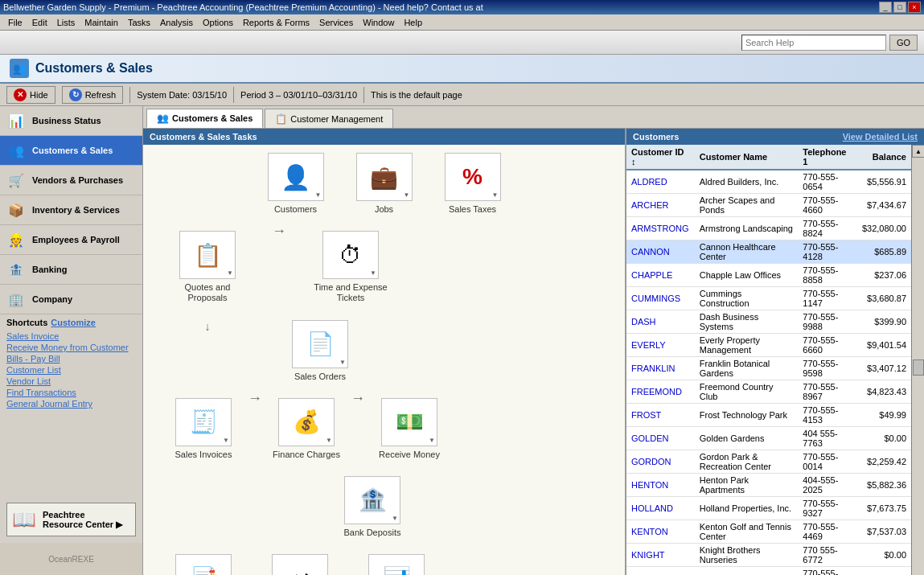 The width and height of the screenshot is (924, 575). Describe the element at coordinates (769, 571) in the screenshot. I see `table-row: MASON Mason Office Park 770-555-3311 $49…` at that location.